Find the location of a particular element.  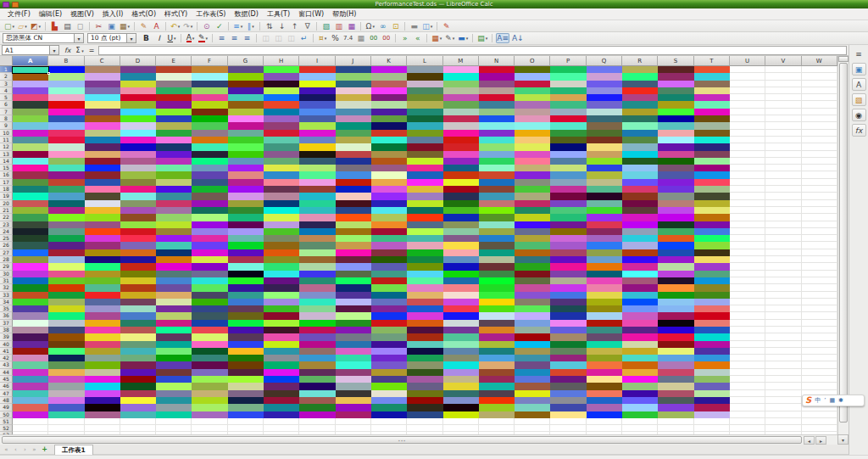

font-name-dropdown-icon: ▾ is located at coordinates (78, 38).